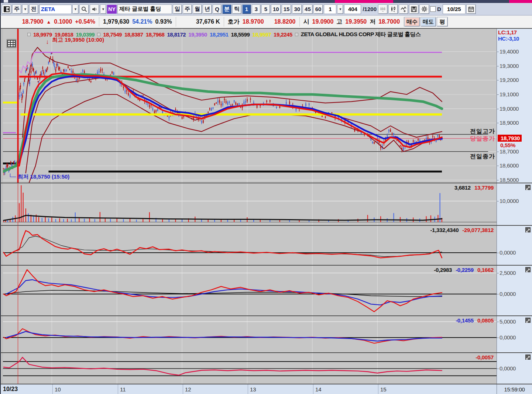 The height and width of the screenshot is (394, 532). I want to click on time-axis: 10/23 10 11 12 13 14 15 15:59:00, so click(266, 389).